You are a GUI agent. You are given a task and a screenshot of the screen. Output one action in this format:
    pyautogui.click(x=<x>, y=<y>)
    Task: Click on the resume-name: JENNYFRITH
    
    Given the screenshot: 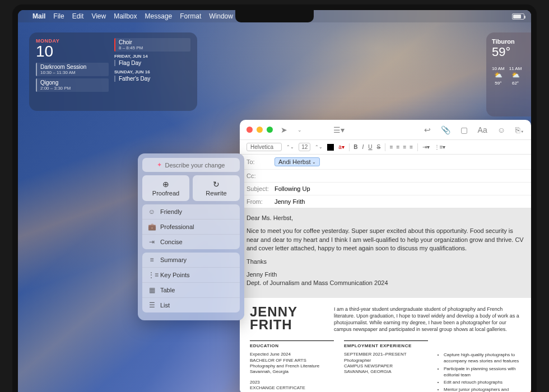 What is the action you would take?
    pyautogui.click(x=286, y=319)
    